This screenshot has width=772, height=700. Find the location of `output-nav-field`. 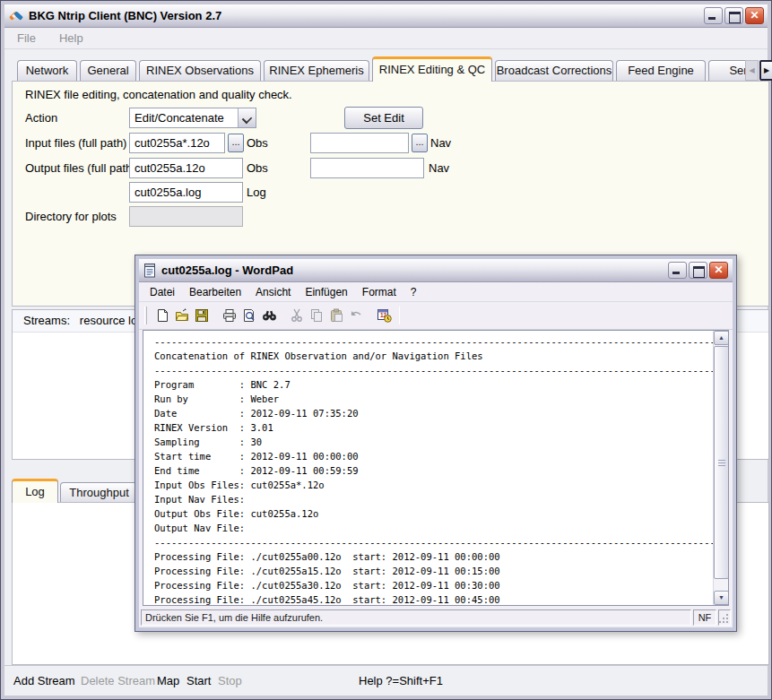

output-nav-field is located at coordinates (368, 169).